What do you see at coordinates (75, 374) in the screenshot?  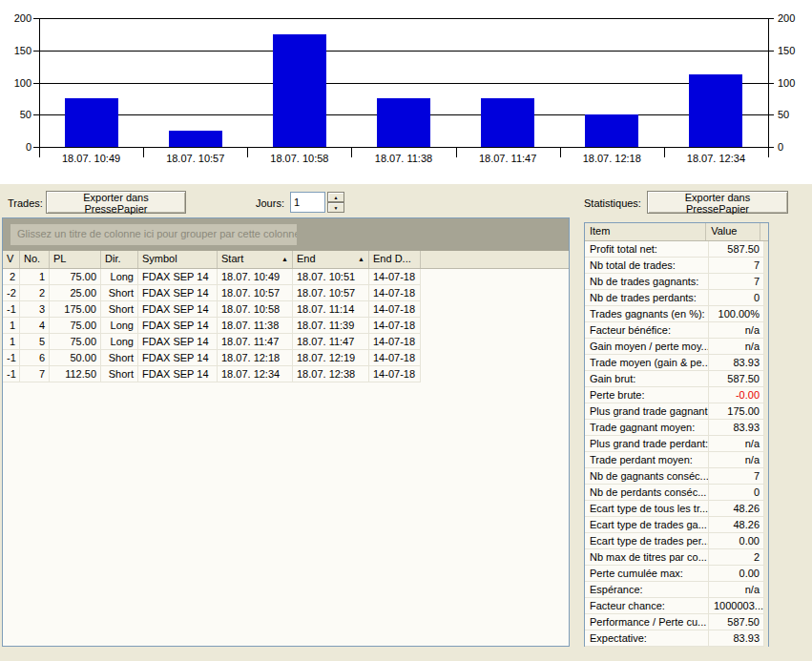 I see `cell-pl: 112.50` at bounding box center [75, 374].